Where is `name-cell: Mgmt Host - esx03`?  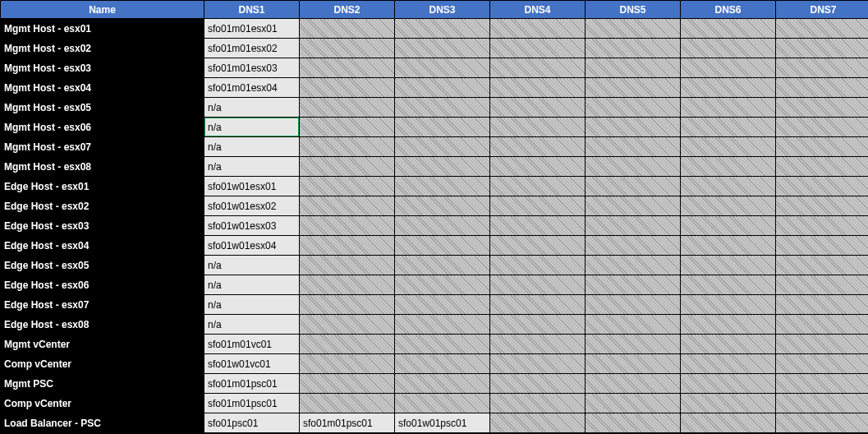
name-cell: Mgmt Host - esx03 is located at coordinates (103, 68).